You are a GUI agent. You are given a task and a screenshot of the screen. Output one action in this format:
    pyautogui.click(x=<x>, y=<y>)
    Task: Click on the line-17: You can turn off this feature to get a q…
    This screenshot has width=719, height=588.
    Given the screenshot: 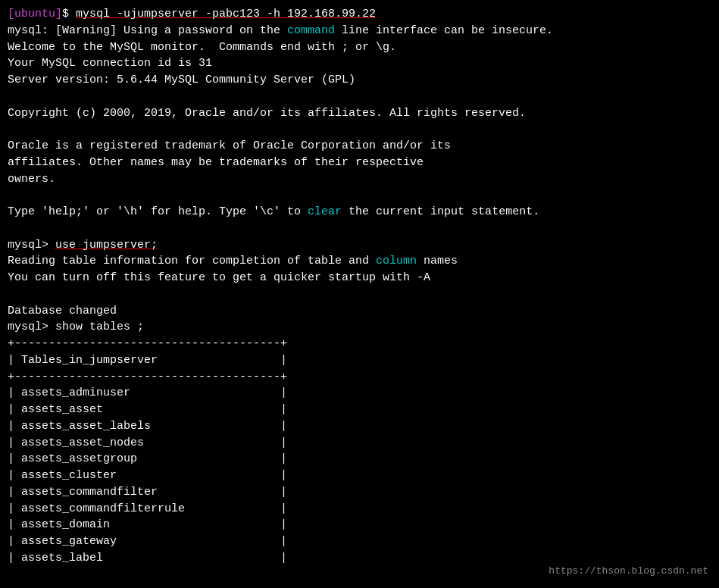 What is the action you would take?
    pyautogui.click(x=359, y=278)
    